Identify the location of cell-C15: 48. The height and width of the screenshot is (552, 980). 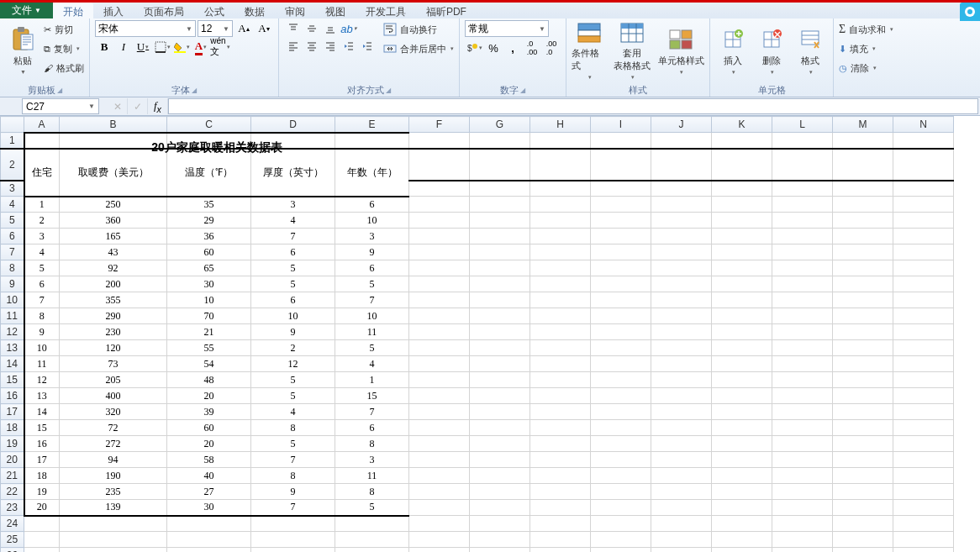
(209, 380).